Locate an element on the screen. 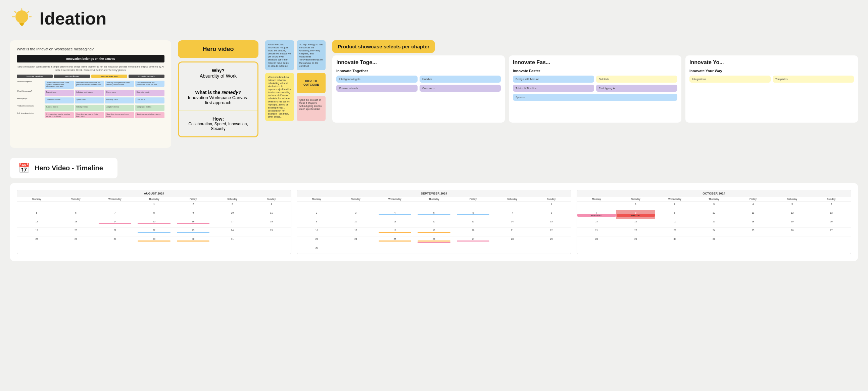 Image resolution: width=868 pixels, height=391 pixels. timeline-header: 📅 Hero Video - Timeline is located at coordinates (64, 168).